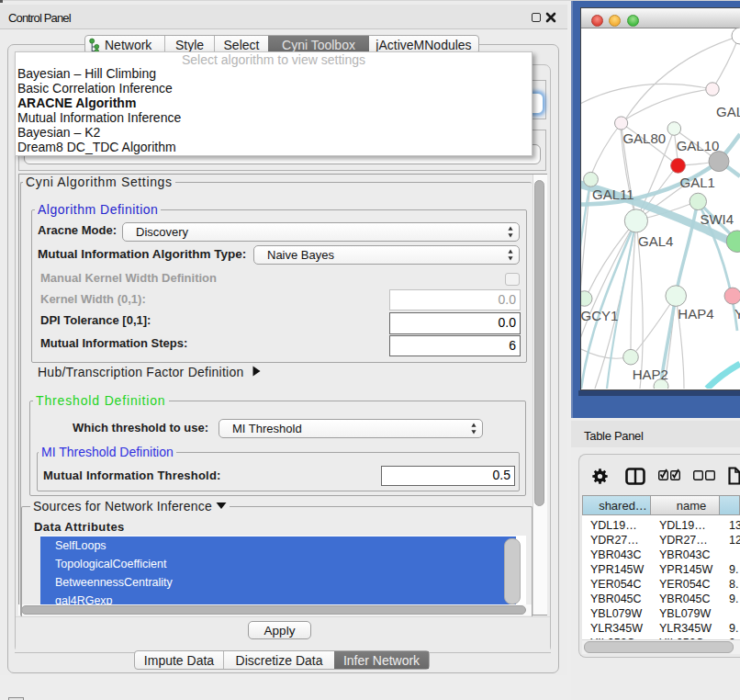 The height and width of the screenshot is (700, 740). What do you see at coordinates (650, 375) in the screenshot?
I see `svg-text: HAP2` at bounding box center [650, 375].